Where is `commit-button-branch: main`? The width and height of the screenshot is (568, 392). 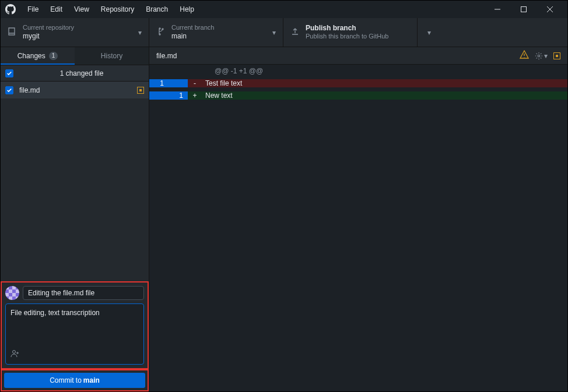 commit-button-branch: main is located at coordinates (92, 380).